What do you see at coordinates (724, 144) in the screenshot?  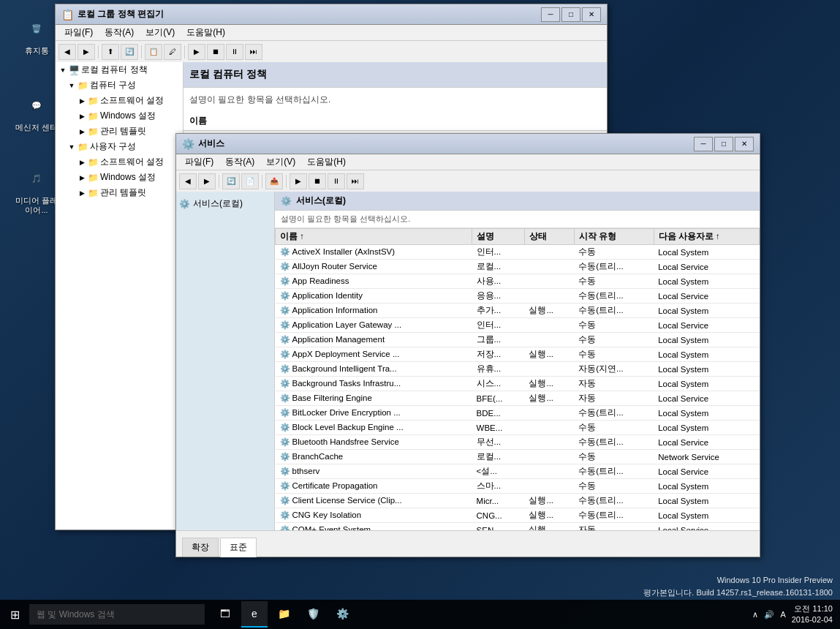 I see `services-maximize-button: □` at bounding box center [724, 144].